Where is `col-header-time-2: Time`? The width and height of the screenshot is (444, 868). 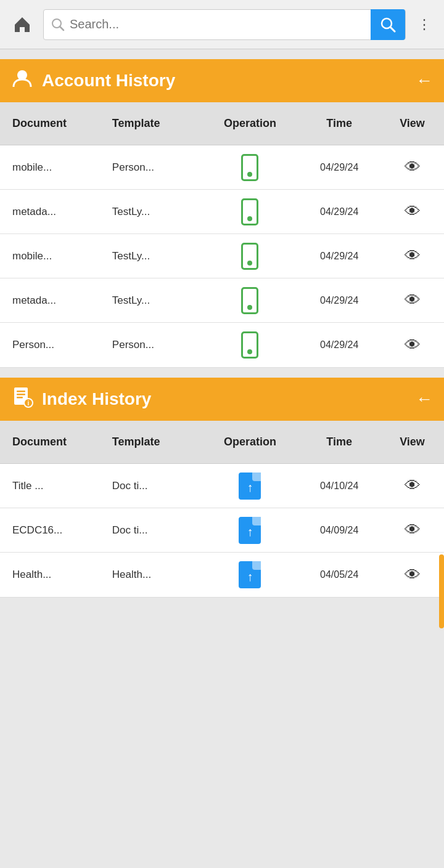
col-header-time-2: Time is located at coordinates (339, 442).